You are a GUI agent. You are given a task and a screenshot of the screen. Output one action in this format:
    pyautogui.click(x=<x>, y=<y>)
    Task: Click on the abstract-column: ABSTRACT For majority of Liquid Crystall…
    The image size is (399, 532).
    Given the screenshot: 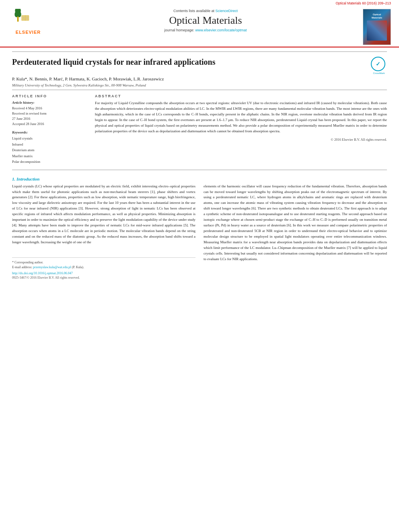 What is the action you would take?
    pyautogui.click(x=241, y=129)
    